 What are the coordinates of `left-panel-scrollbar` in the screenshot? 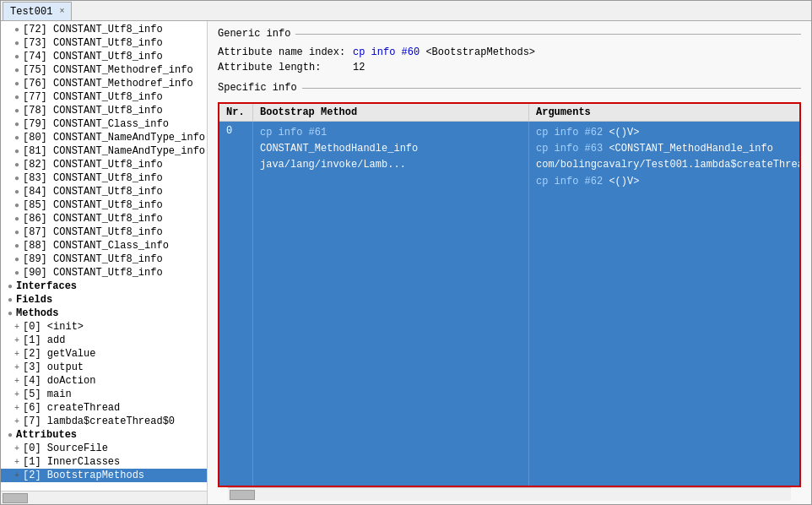 It's located at (104, 497).